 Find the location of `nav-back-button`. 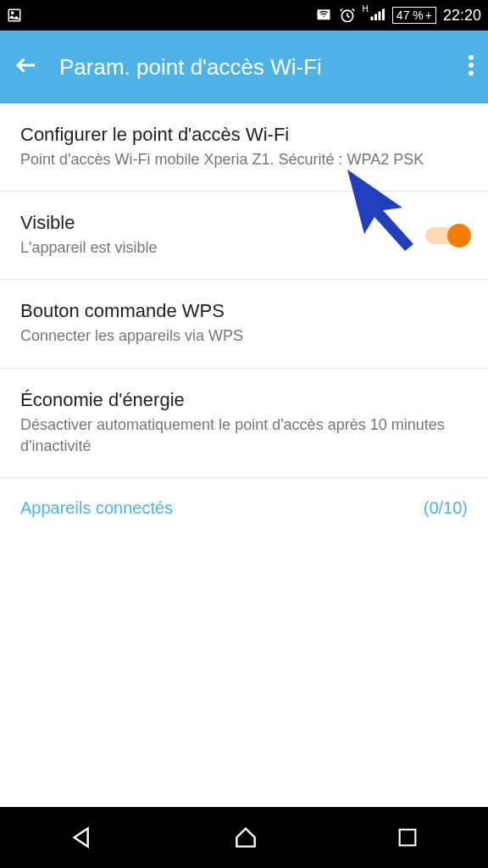

nav-back-button is located at coordinates (82, 837).